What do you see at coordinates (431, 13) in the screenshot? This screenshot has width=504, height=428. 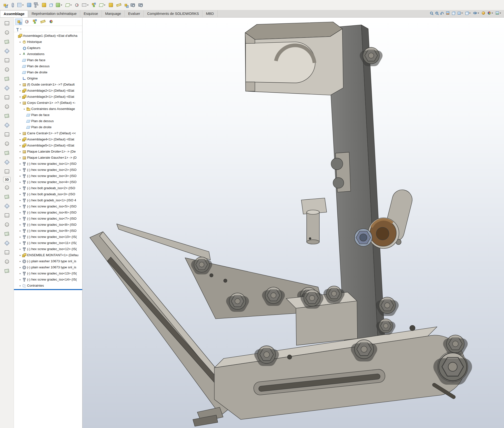 I see `zoom-to-fit-button` at bounding box center [431, 13].